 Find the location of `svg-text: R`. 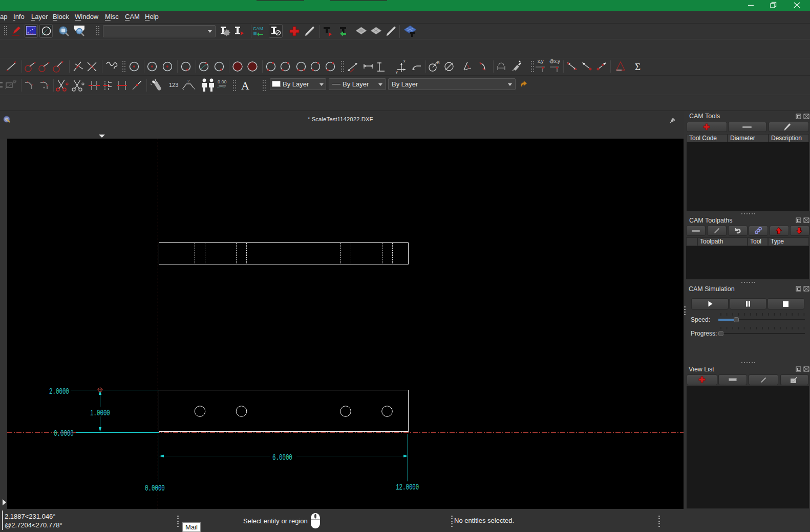

svg-text: R is located at coordinates (438, 62).